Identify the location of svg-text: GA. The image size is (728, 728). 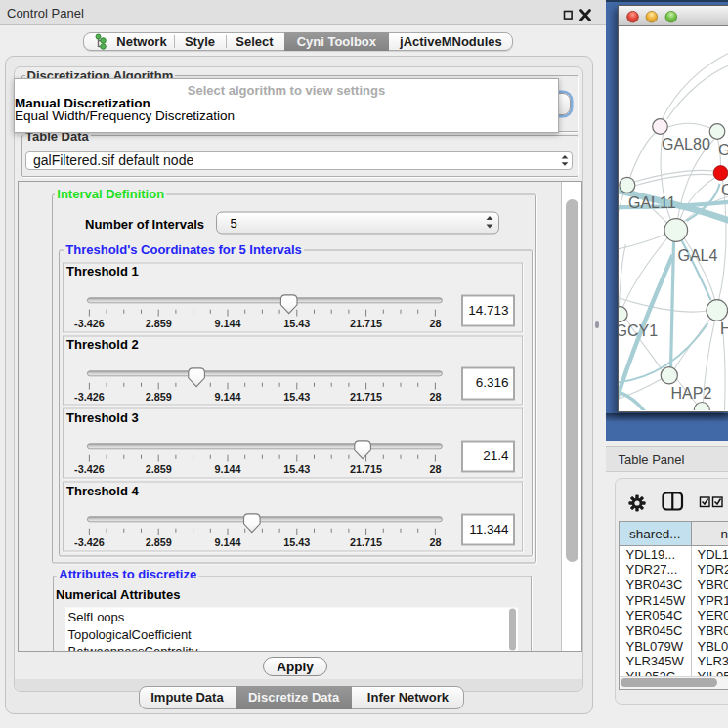
(723, 150).